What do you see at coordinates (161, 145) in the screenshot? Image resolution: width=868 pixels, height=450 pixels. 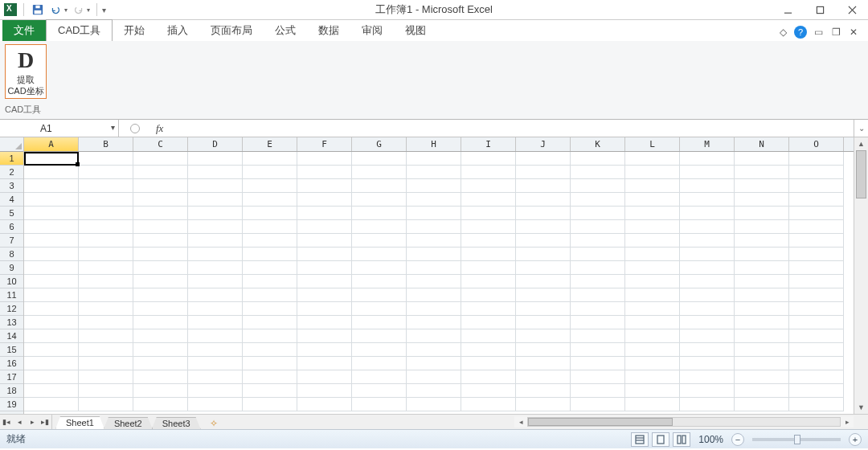 I see `column-header: C` at bounding box center [161, 145].